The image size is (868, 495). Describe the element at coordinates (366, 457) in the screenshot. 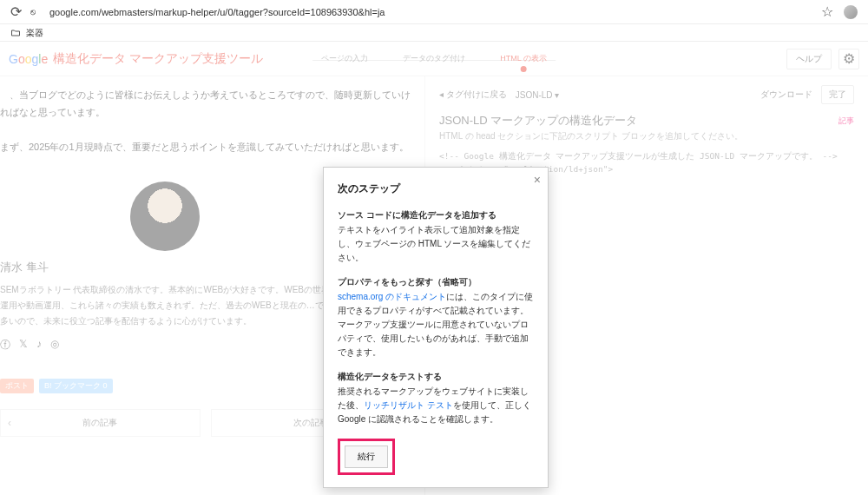

I see `continue-button: 続行` at that location.